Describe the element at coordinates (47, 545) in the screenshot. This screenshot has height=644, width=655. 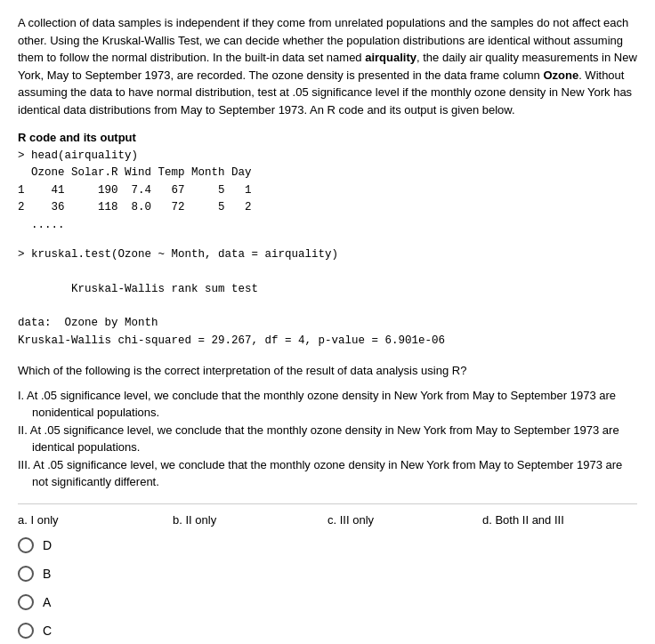
I see `radio-label-D: D` at that location.